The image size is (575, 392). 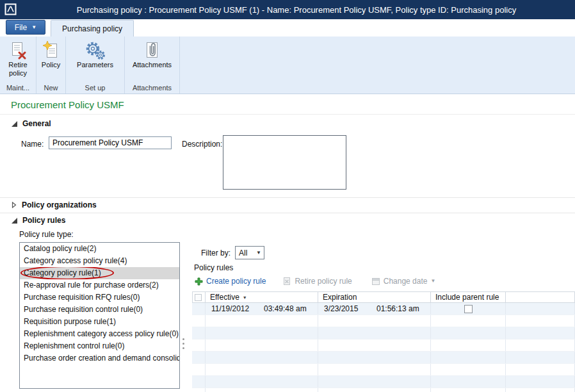 I want to click on policy-rule-type-item: Re-approval rule for purchase orders(2), so click(x=100, y=286).